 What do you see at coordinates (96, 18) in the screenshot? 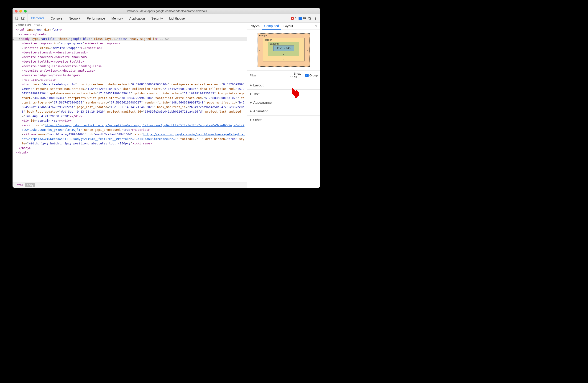
I see `tab-performance: Performance` at bounding box center [96, 18].